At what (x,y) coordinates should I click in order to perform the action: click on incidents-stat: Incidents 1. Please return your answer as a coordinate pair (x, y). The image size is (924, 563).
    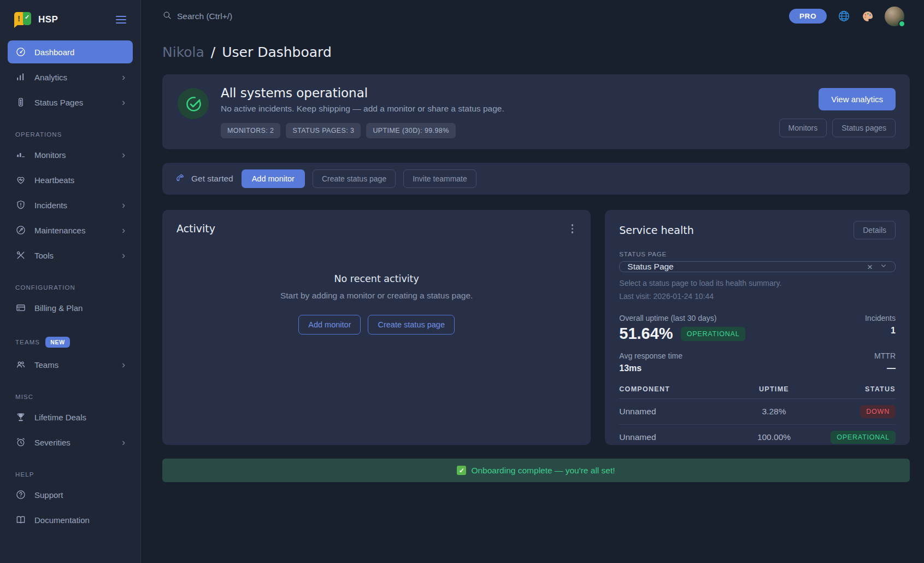
    Looking at the image, I should click on (880, 325).